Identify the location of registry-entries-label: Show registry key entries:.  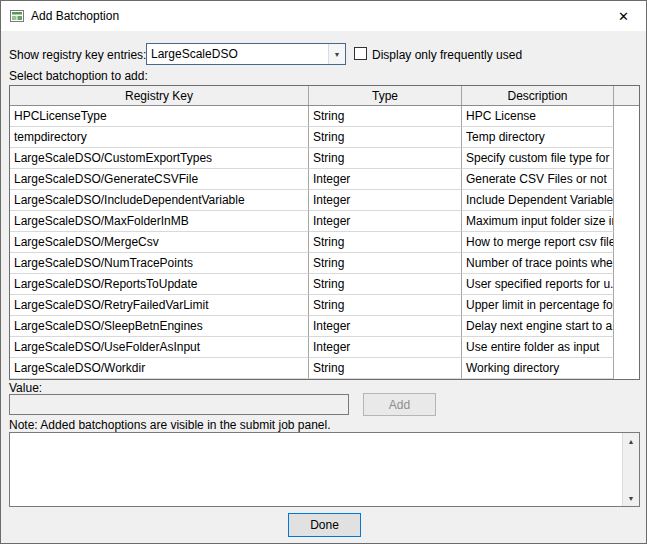
(78, 55).